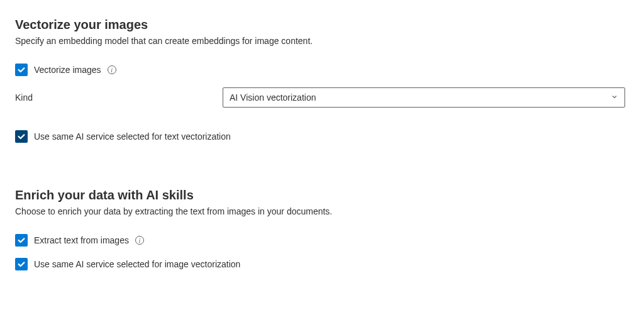 This screenshot has height=317, width=644. Describe the element at coordinates (119, 97) in the screenshot. I see `kind-label: Kind` at that location.